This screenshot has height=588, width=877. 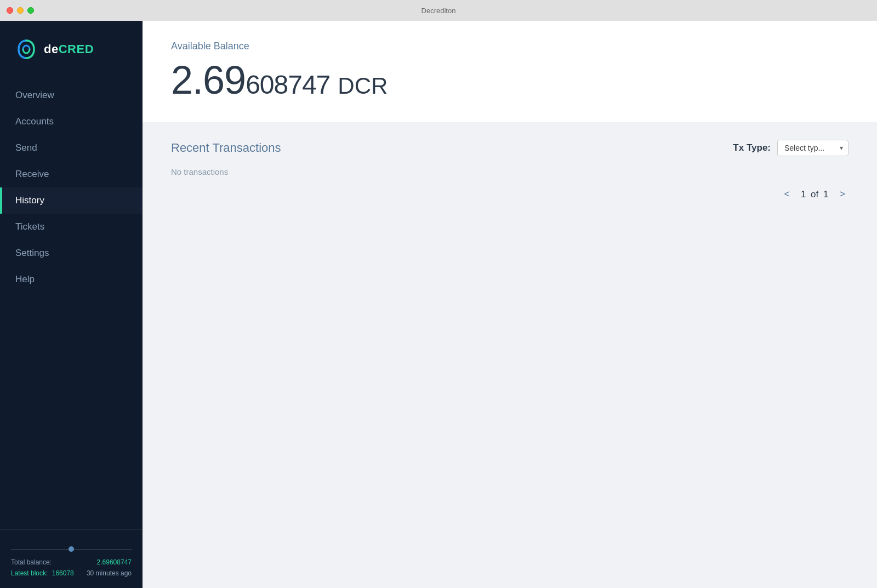 I want to click on sidebar-item-settings: Settings, so click(x=71, y=253).